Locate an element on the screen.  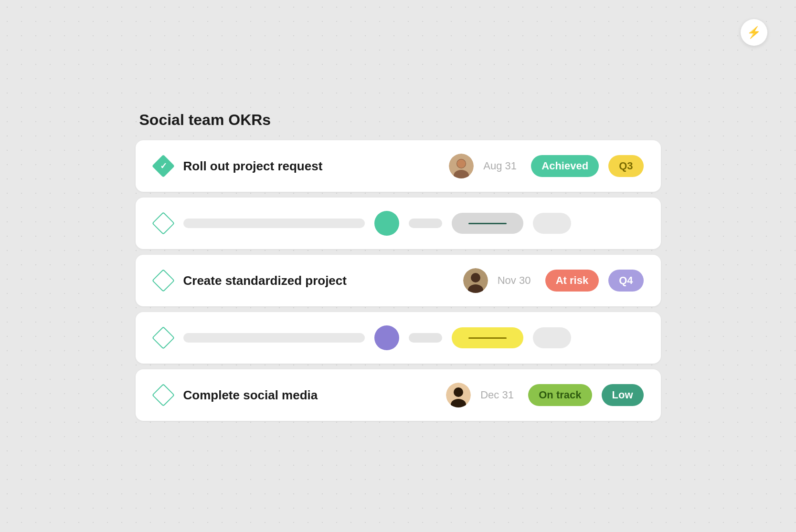
table-row: Create standardized project Nov 30 At ri… is located at coordinates (398, 281).